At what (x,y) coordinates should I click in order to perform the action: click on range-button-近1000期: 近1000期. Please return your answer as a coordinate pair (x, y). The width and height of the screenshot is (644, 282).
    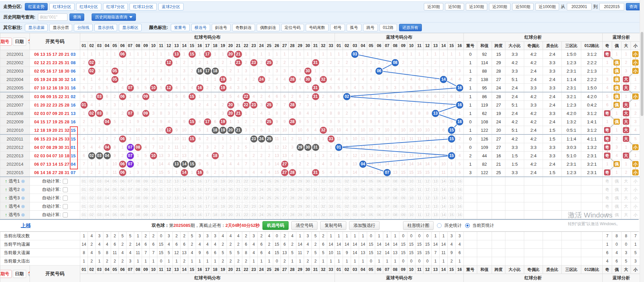
    Looking at the image, I should click on (547, 7).